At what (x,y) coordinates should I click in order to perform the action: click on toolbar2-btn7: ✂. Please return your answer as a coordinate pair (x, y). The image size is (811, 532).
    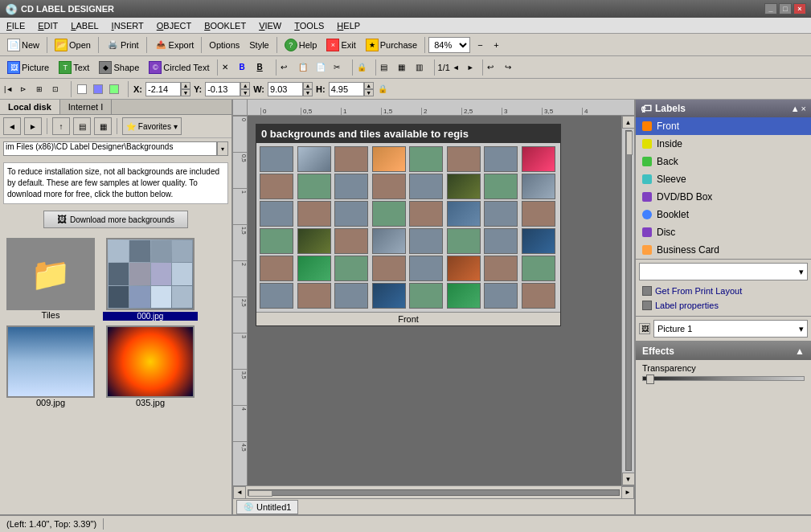
    Looking at the image, I should click on (341, 68).